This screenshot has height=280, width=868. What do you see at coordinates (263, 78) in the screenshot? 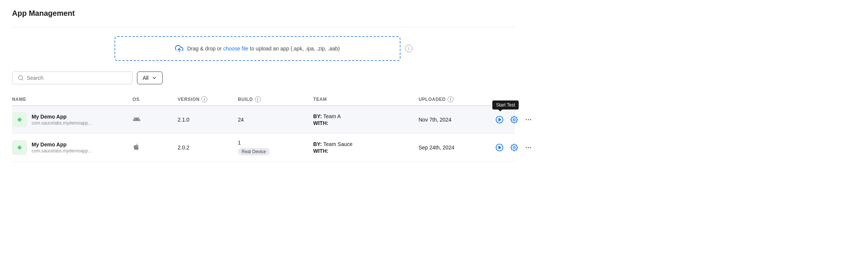
I see `search-filter-row: All` at bounding box center [263, 78].